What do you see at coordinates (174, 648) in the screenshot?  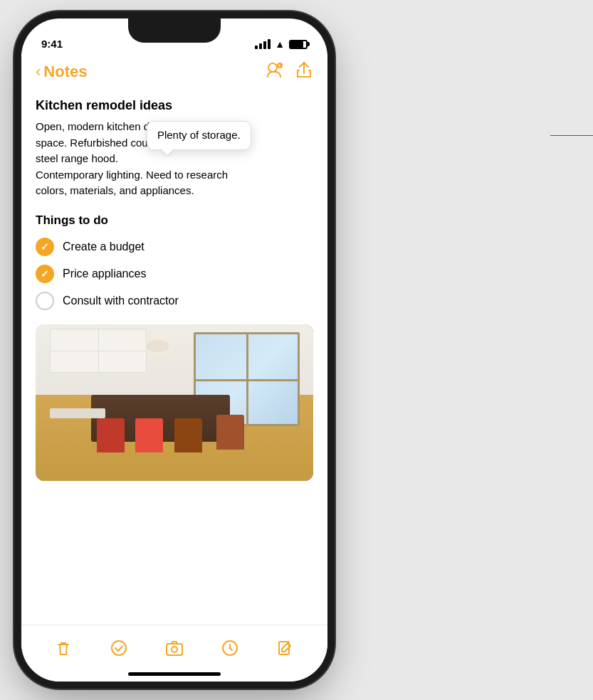 I see `camera-button` at bounding box center [174, 648].